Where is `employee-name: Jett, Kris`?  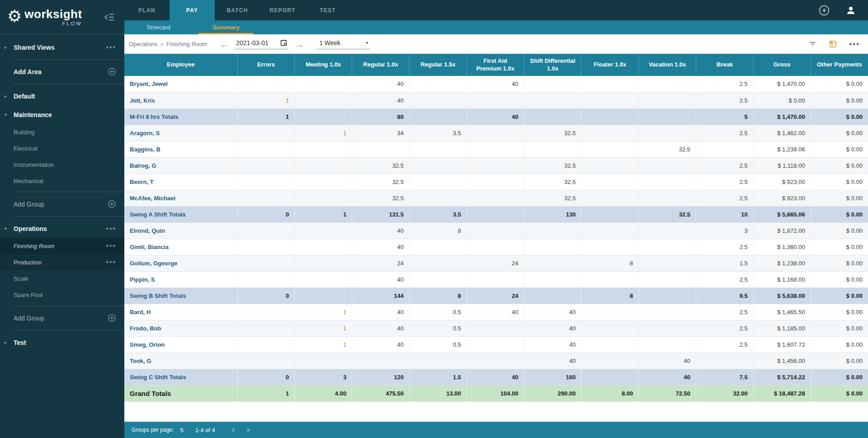
employee-name: Jett, Kris is located at coordinates (181, 100).